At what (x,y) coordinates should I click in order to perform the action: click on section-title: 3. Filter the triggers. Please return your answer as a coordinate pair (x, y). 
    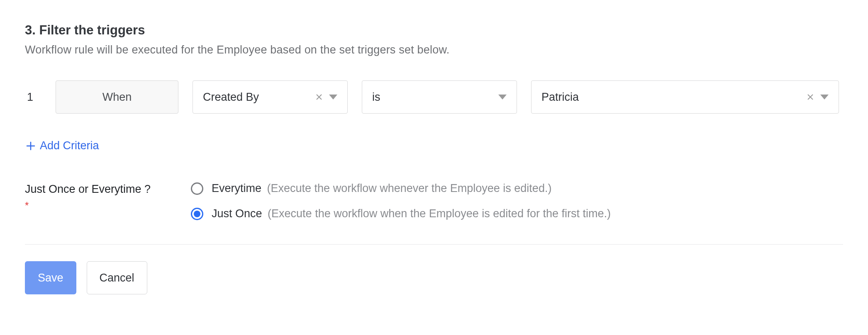
    Looking at the image, I should click on (434, 30).